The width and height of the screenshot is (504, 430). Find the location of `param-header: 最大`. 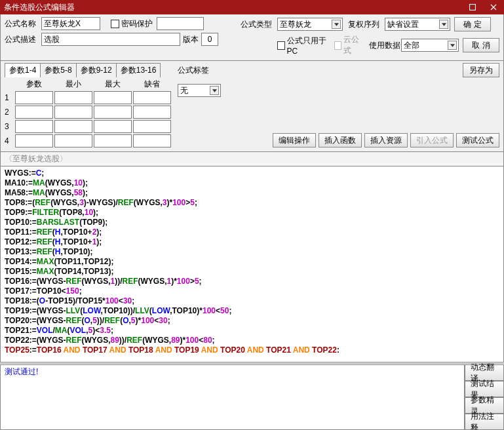

param-header: 最大 is located at coordinates (113, 84).